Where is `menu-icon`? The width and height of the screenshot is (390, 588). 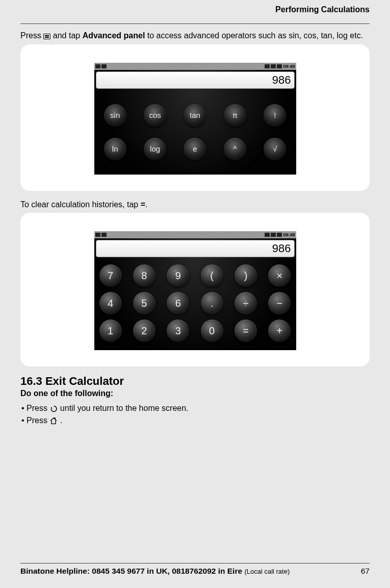
menu-icon is located at coordinates (47, 37).